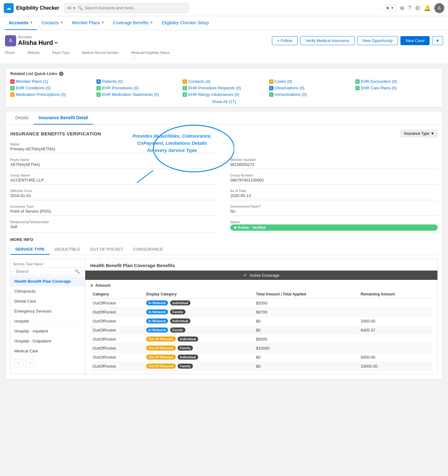 The height and width of the screenshot is (476, 448). Describe the element at coordinates (395, 339) in the screenshot. I see `cell-remaining-amount` at that location.